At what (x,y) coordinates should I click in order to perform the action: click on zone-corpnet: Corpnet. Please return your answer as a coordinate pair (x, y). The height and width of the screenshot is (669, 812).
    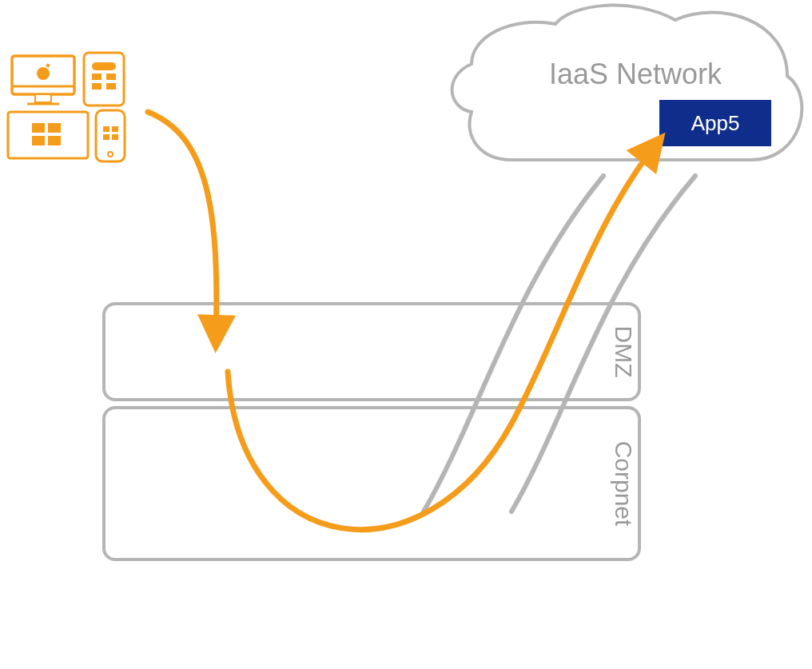
    Looking at the image, I should click on (372, 484).